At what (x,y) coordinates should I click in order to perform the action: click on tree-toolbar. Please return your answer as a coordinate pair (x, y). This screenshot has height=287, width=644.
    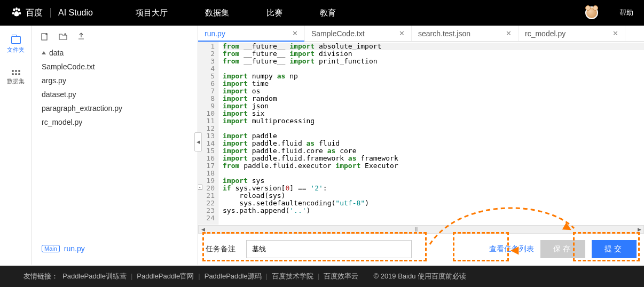
    Looking at the image, I should click on (115, 38).